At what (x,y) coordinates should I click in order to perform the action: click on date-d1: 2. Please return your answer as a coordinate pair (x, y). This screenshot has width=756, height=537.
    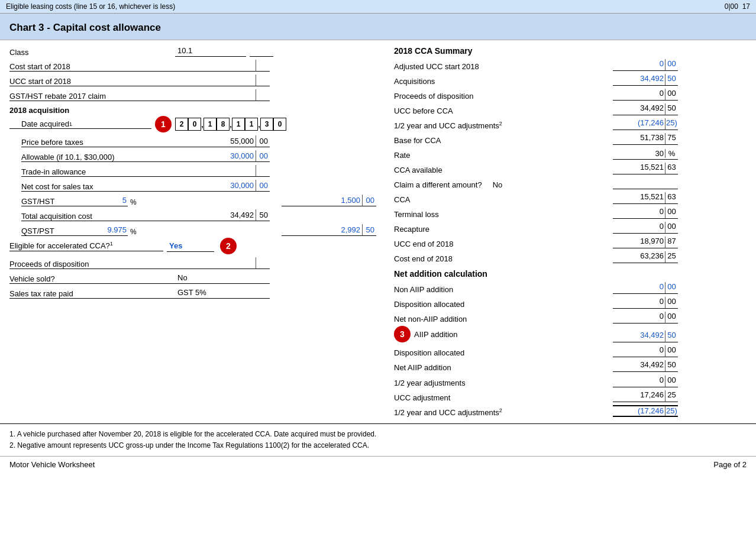
    Looking at the image, I should click on (182, 124).